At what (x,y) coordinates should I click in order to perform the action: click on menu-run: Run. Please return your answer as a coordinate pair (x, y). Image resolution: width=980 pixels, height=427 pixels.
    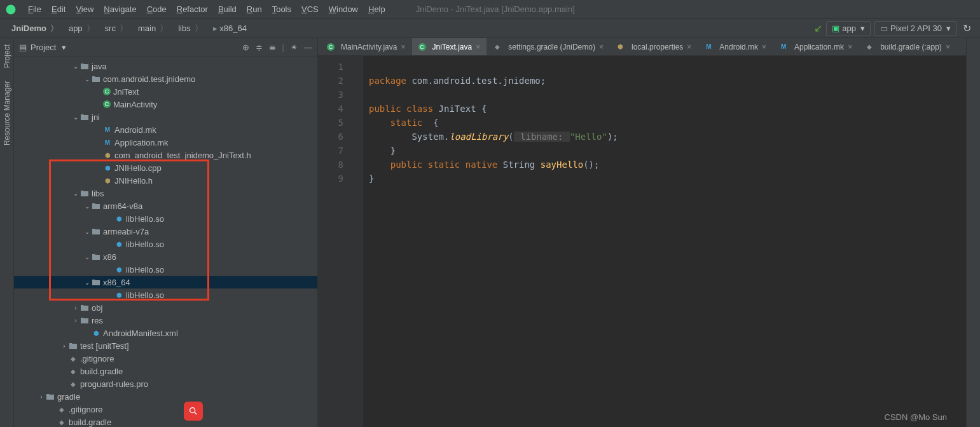
    Looking at the image, I should click on (254, 9).